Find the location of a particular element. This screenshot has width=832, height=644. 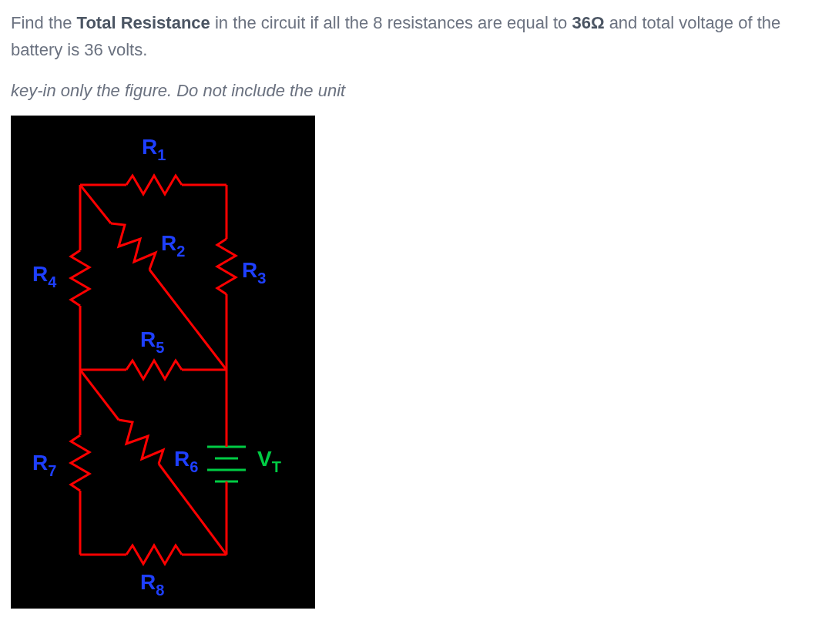

label-r3: R3 is located at coordinates (254, 273).